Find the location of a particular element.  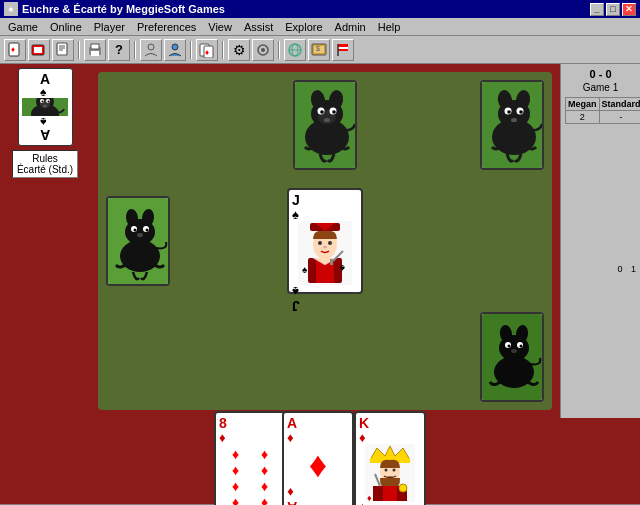

maximize-button: □ is located at coordinates (613, 10).